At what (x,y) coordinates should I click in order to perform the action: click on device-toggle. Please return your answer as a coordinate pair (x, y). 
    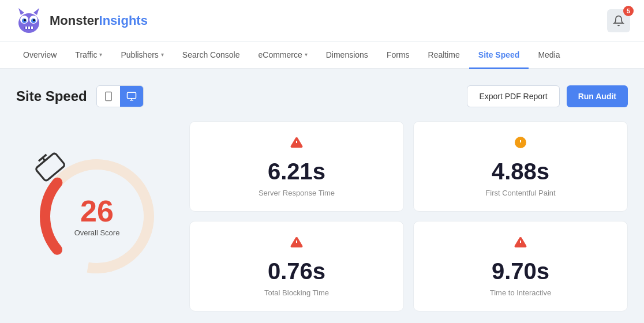
    Looking at the image, I should click on (120, 96).